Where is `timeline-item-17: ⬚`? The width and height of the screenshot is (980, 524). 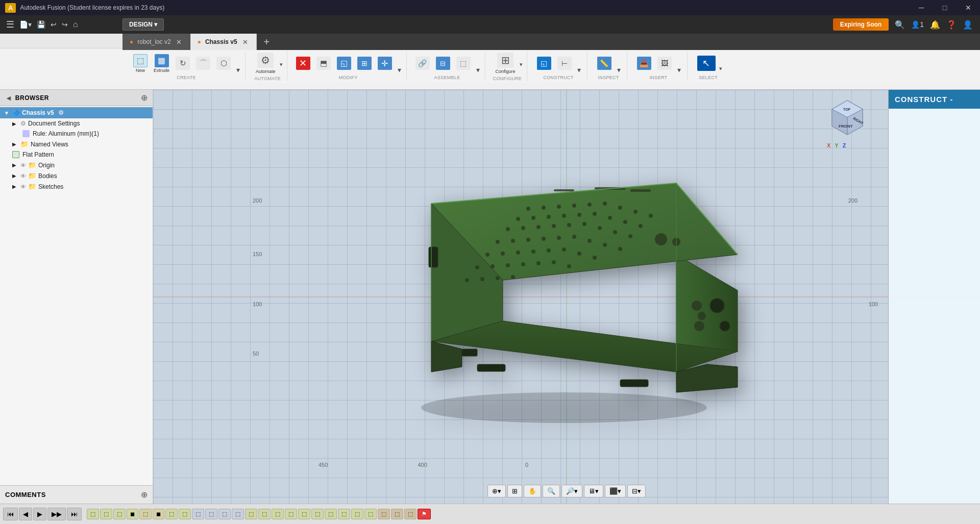 timeline-item-17: ⬚ is located at coordinates (304, 514).